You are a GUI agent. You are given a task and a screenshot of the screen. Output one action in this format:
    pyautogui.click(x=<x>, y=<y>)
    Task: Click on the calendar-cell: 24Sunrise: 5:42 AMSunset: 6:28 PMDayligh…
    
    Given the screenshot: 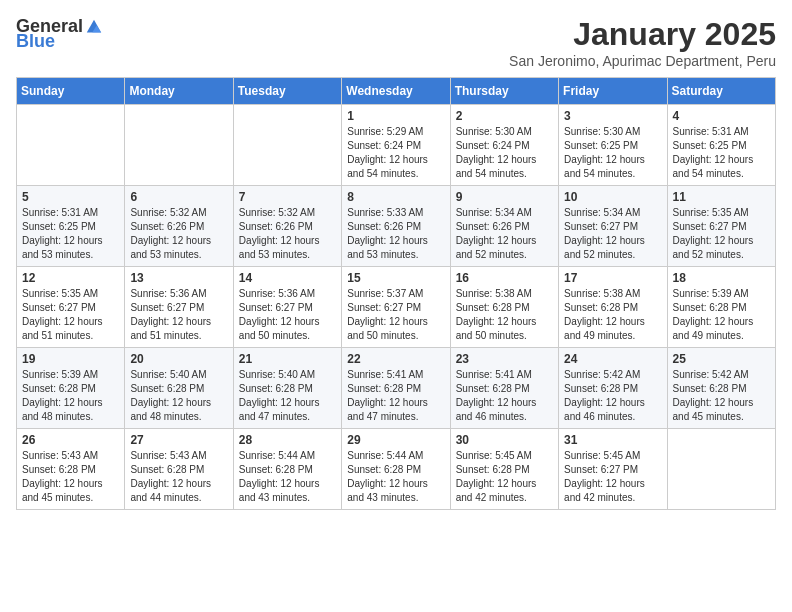 What is the action you would take?
    pyautogui.click(x=613, y=388)
    